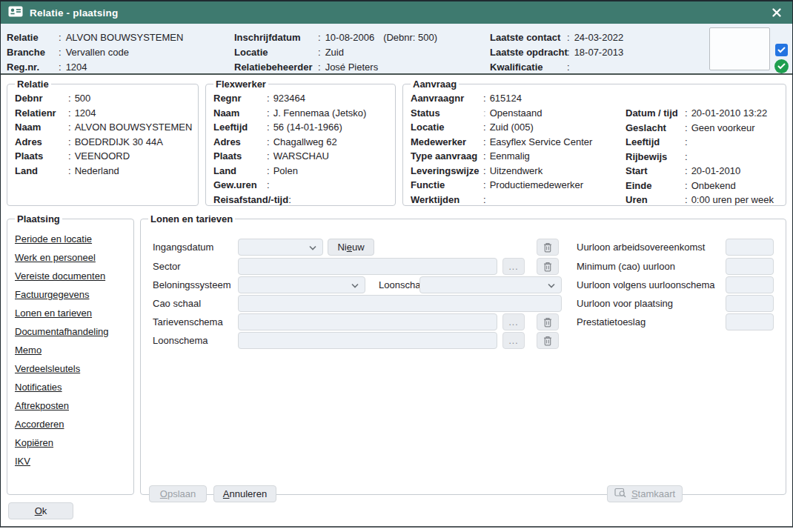 The width and height of the screenshot is (793, 532). I want to click on field-label: Relatiebeheerder, so click(276, 67).